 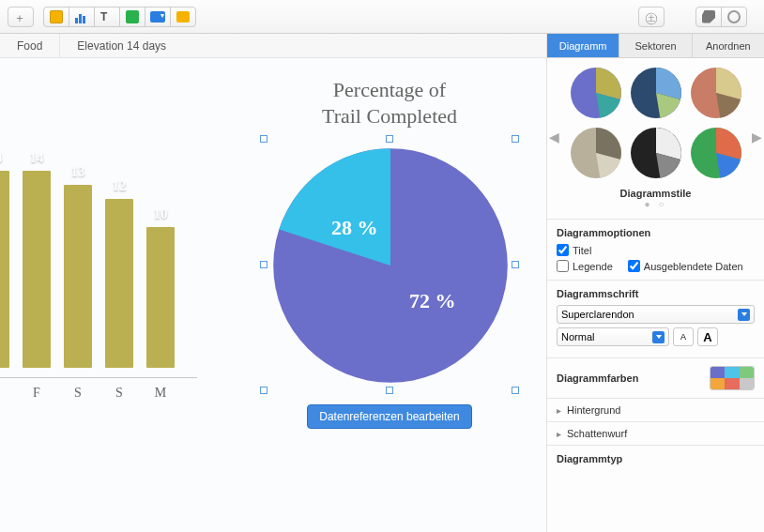 I want to click on font-family-select: Superclarendon, so click(x=655, y=314).